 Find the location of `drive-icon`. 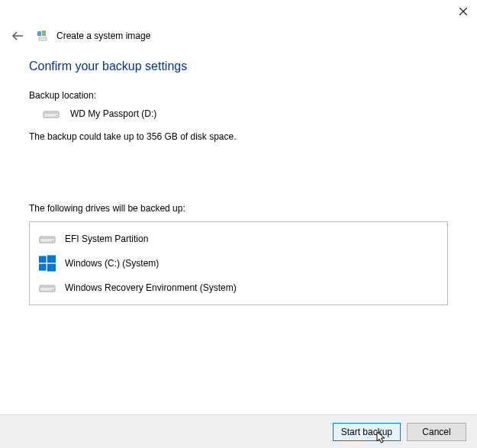

drive-icon is located at coordinates (51, 114).